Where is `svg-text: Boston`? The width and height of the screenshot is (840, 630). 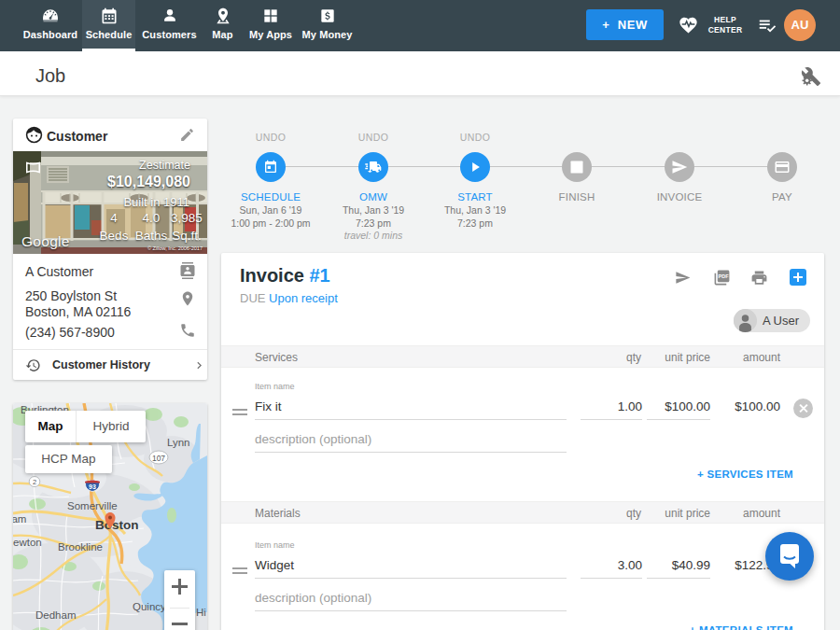
svg-text: Boston is located at coordinates (118, 525).